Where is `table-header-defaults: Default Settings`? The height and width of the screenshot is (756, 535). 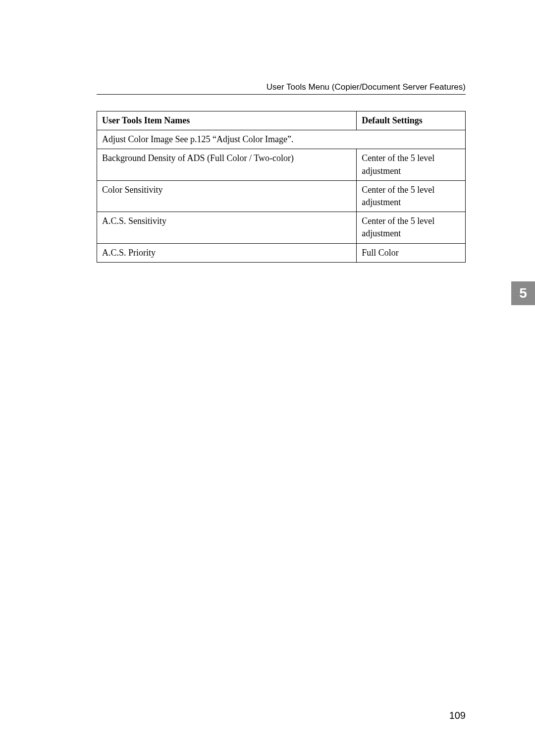
table-header-defaults: Default Settings is located at coordinates (411, 121).